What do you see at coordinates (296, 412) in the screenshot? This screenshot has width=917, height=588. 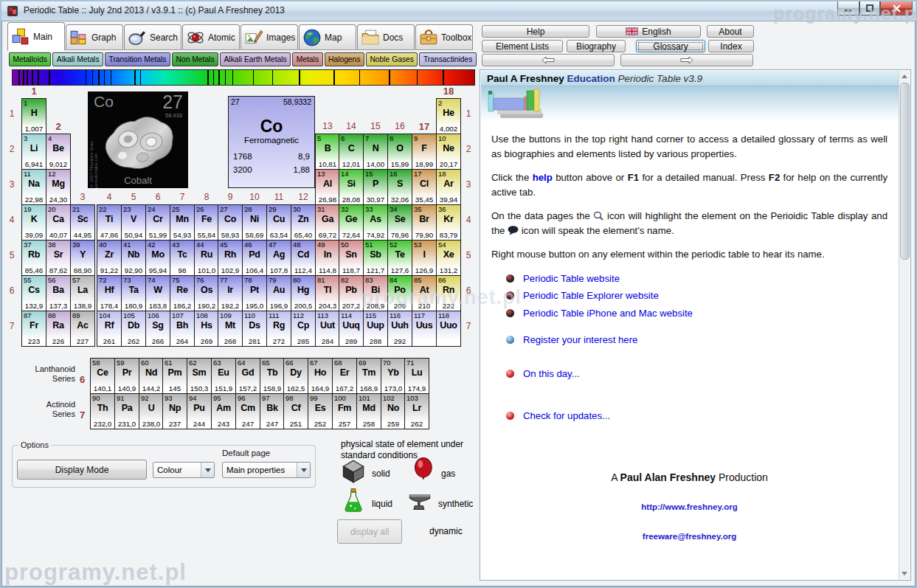 I see `element-cell-Cf: 98Cf251` at bounding box center [296, 412].